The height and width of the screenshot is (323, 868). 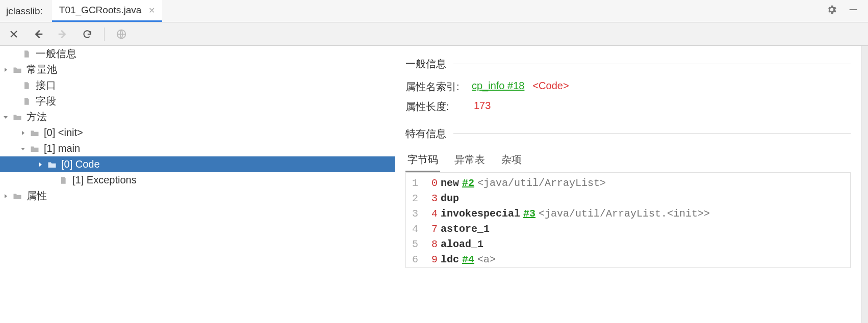 What do you see at coordinates (434, 11) in the screenshot?
I see `tab-bar: jclasslib: T01_GCRoots.java ✕` at bounding box center [434, 11].